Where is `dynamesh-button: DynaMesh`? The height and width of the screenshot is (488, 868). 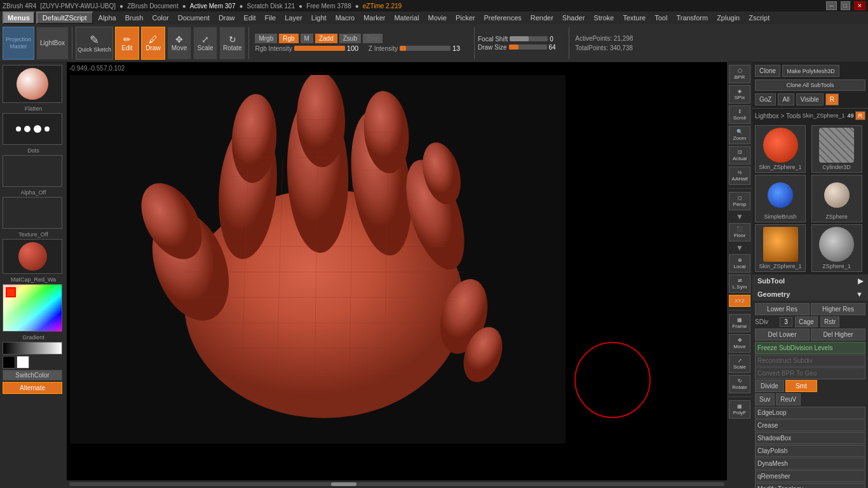 dynamesh-button: DynaMesh is located at coordinates (810, 464).